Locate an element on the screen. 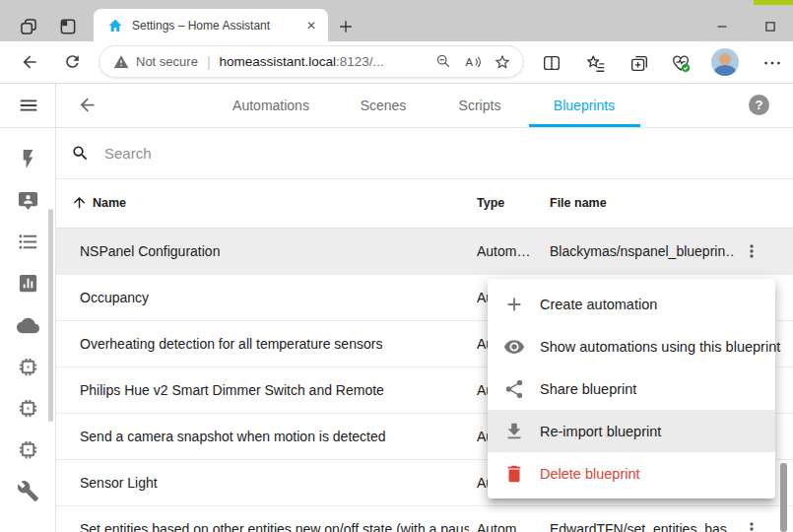 The width and height of the screenshot is (793, 532). row-name: Philips Hue v2 Smart Dimmer Switch and R… is located at coordinates (232, 390).